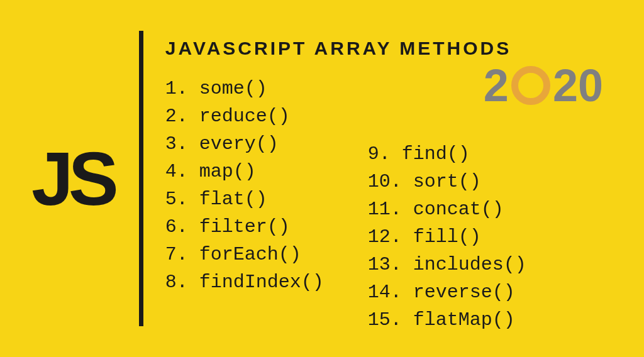  What do you see at coordinates (447, 237) in the screenshot?
I see `method-item: 12. fill()` at bounding box center [447, 237].